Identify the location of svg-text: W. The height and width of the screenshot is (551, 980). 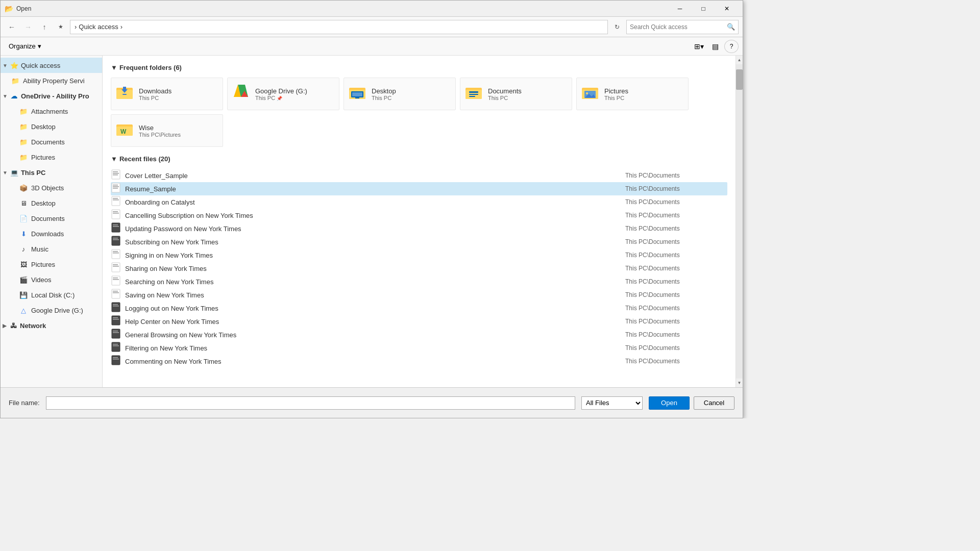
(124, 132).